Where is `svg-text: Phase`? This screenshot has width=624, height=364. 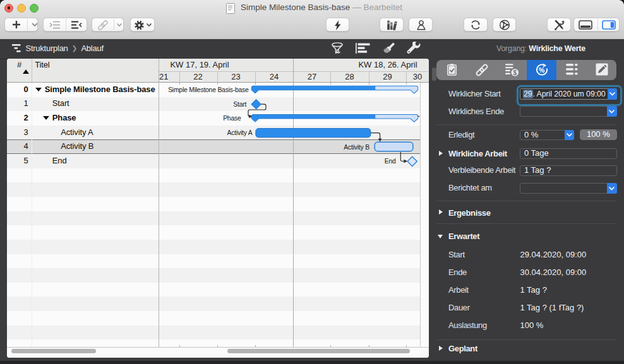
svg-text: Phase is located at coordinates (232, 119).